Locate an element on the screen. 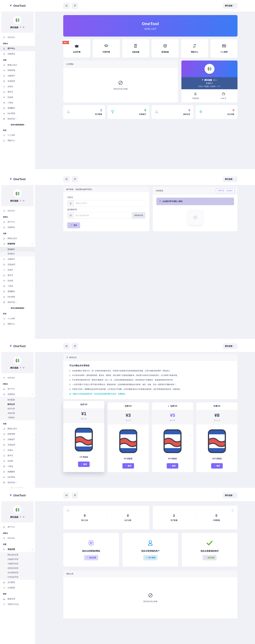 Image resolution: width=255 pixels, height=644 pixels. sidebar-subitem-注册账号设置: 注册账号设置 is located at coordinates (18, 564).